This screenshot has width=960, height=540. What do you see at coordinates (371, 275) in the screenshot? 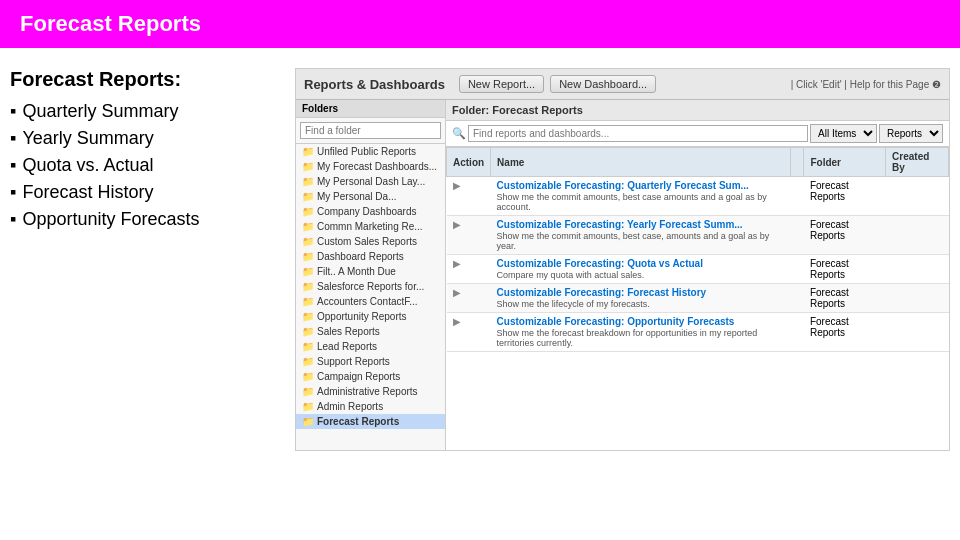
I see `folder-panel: Folders 📁Unfiled Public Reports 📁My Fore…` at bounding box center [371, 275].